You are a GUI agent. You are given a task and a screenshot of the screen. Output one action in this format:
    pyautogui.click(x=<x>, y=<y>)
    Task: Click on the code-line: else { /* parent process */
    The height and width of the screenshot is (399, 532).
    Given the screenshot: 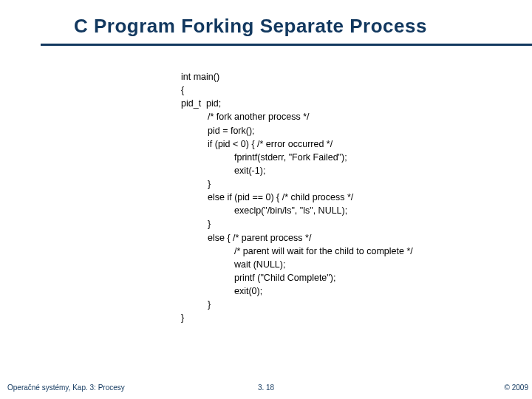 What is the action you would take?
    pyautogui.click(x=297, y=238)
    